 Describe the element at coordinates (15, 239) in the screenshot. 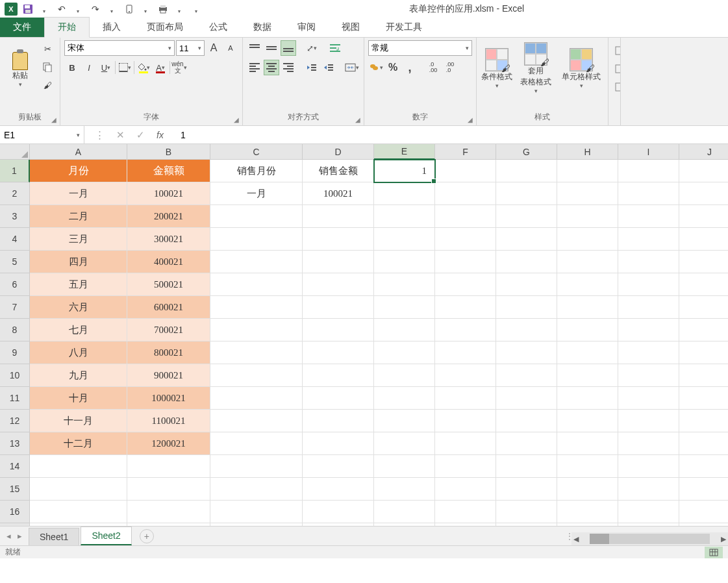

I see `row-header-4: 4` at that location.